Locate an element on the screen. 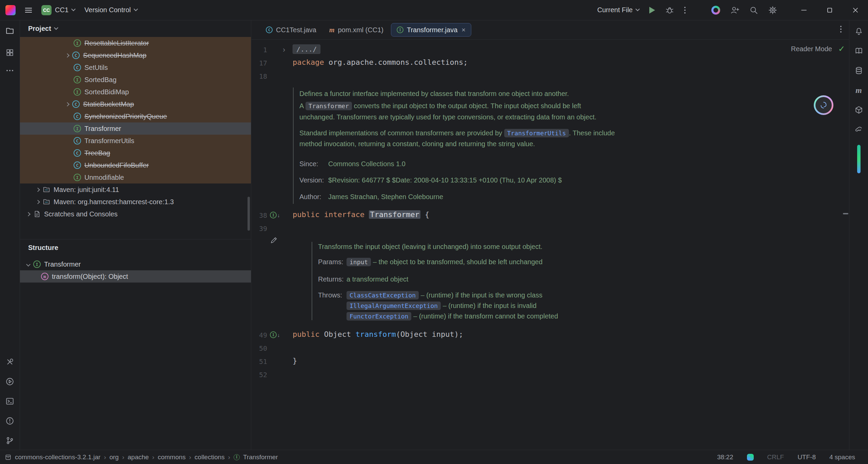  structure-panel-header: Structure is located at coordinates (136, 248).